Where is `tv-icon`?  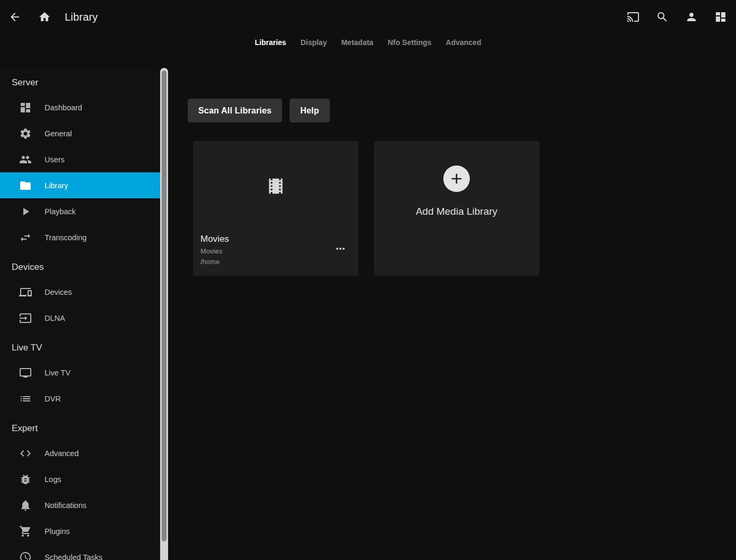
tv-icon is located at coordinates (25, 373).